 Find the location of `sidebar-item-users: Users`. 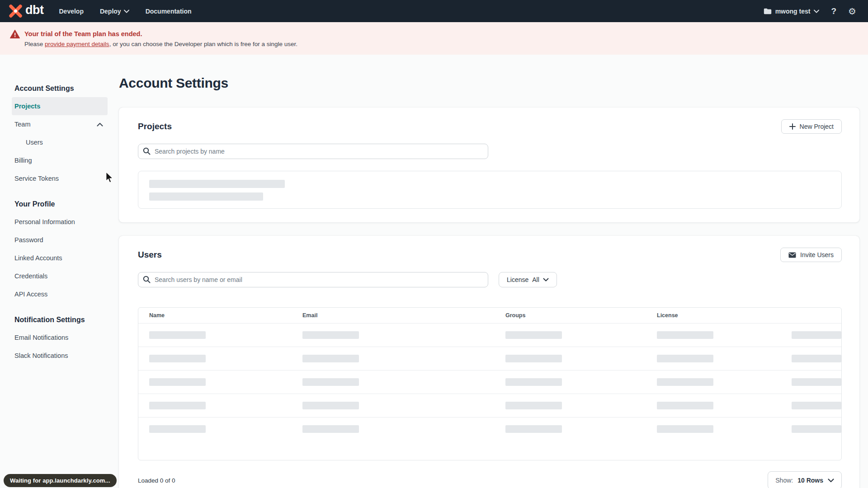

sidebar-item-users: Users is located at coordinates (60, 142).